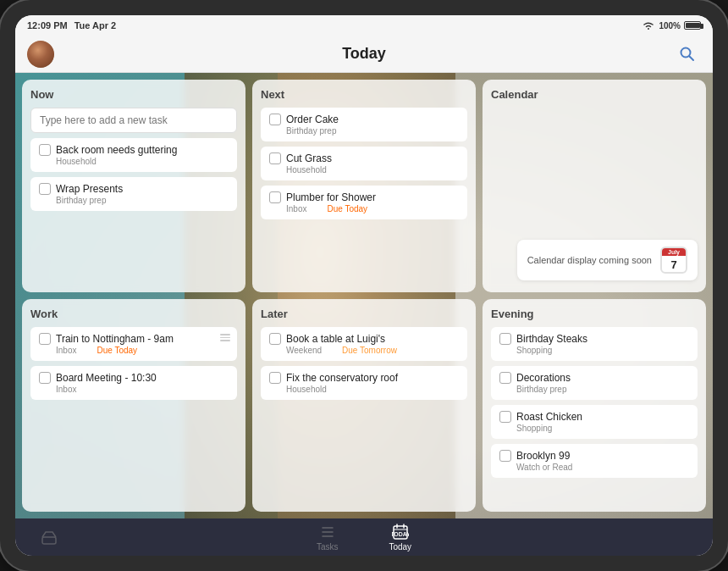 The height and width of the screenshot is (571, 728). What do you see at coordinates (328, 532) in the screenshot?
I see `list-icon` at bounding box center [328, 532].